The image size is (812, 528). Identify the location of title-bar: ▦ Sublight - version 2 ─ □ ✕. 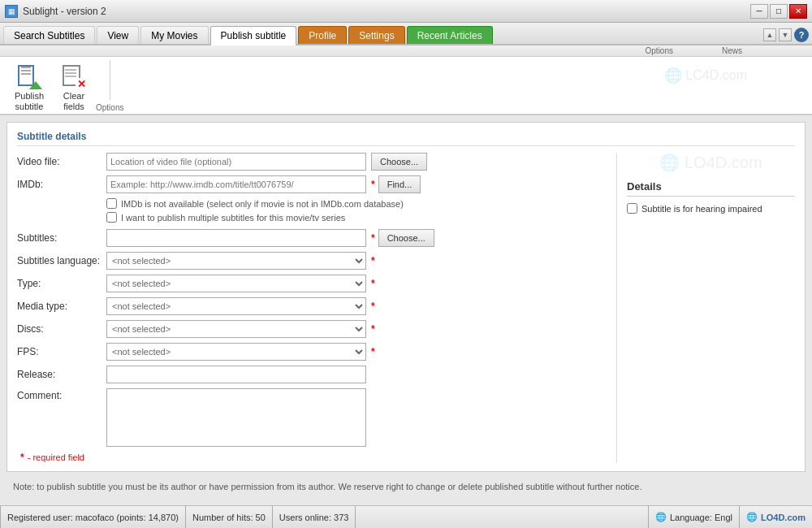
(406, 11).